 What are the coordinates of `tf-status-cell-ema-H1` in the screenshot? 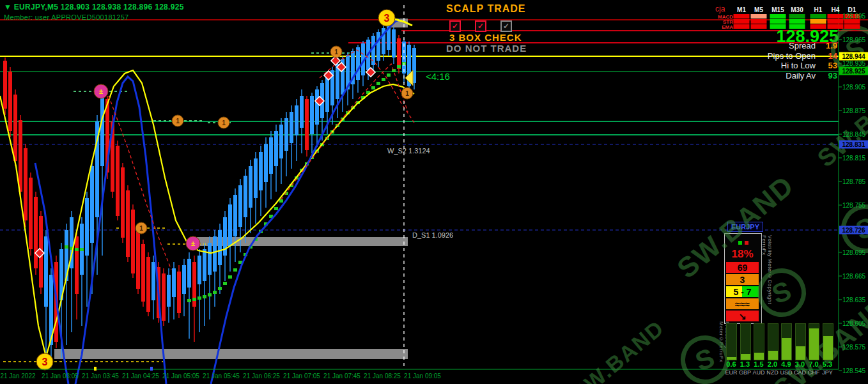 It's located at (818, 27).